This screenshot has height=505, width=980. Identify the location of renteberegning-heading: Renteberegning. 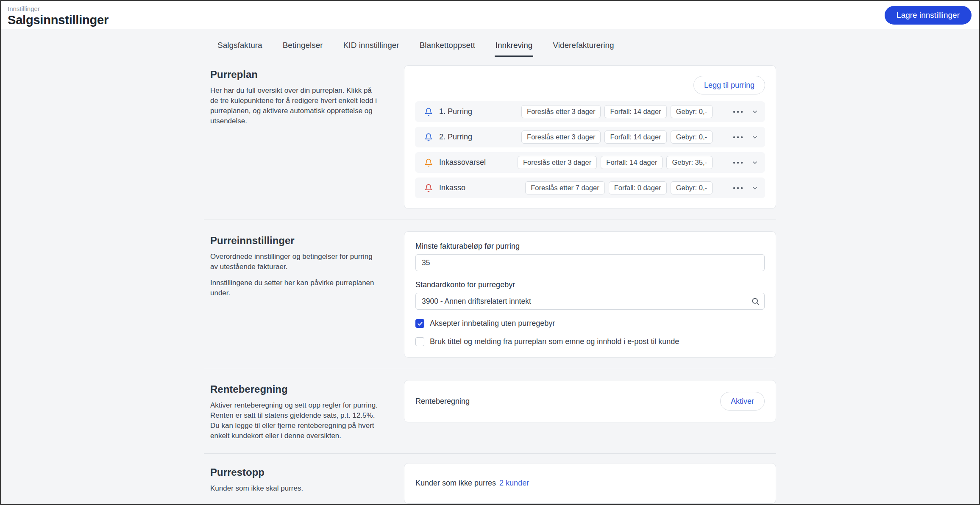
(295, 389).